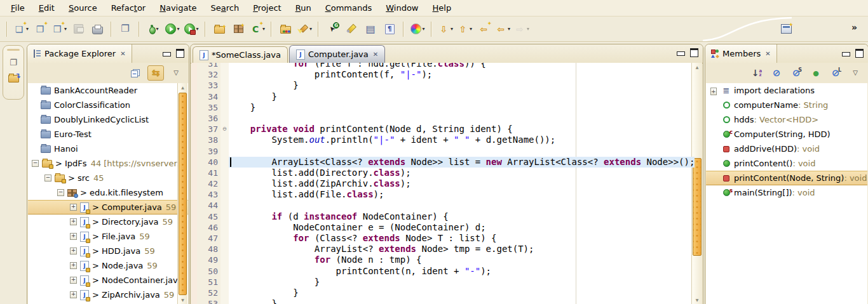 The width and height of the screenshot is (868, 304). What do you see at coordinates (13, 77) in the screenshot?
I see `open-view-button` at bounding box center [13, 77].